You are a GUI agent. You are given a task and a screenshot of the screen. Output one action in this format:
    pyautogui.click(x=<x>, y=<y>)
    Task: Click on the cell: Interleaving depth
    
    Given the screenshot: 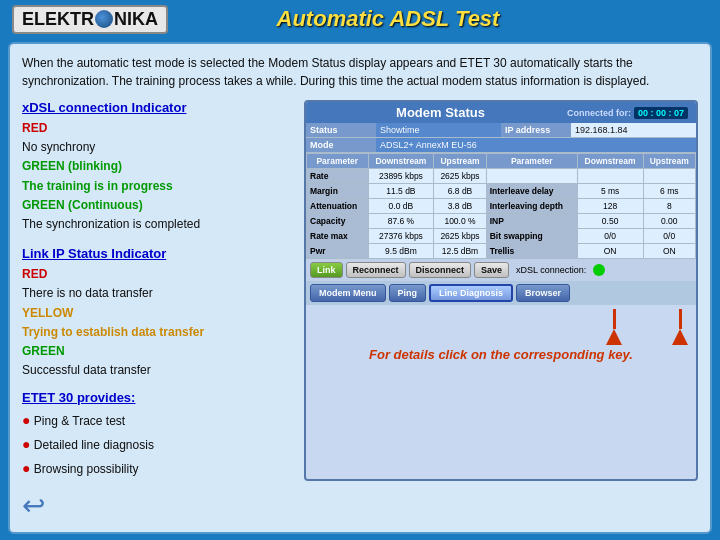 What is the action you would take?
    pyautogui.click(x=532, y=206)
    